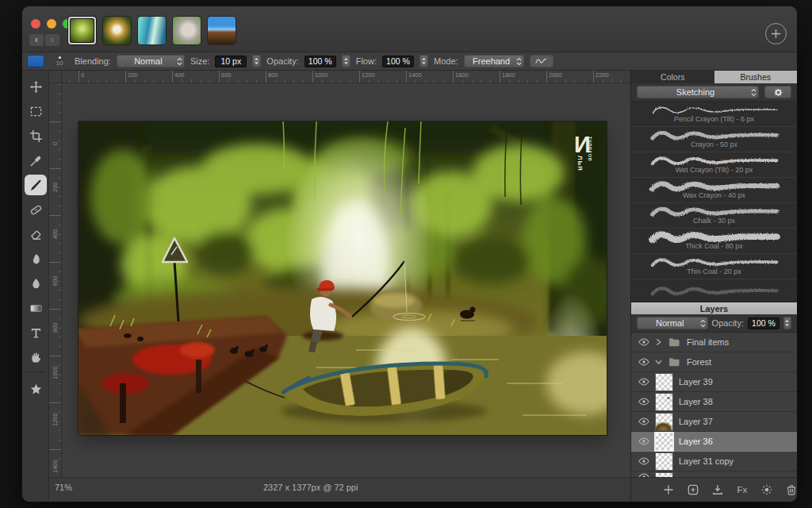 The width and height of the screenshot is (812, 508). I want to click on layer-group-forest: Forest, so click(714, 362).